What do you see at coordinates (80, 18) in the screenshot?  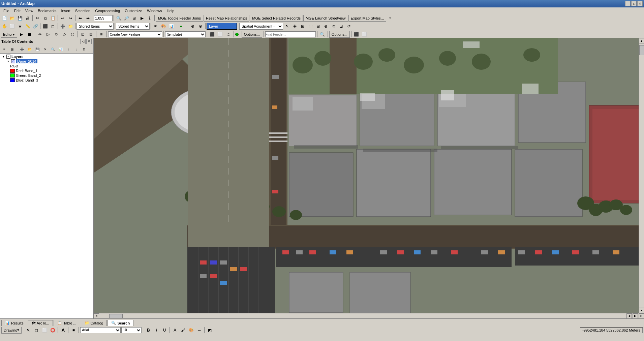 I see `nav-button: ⬅` at bounding box center [80, 18].